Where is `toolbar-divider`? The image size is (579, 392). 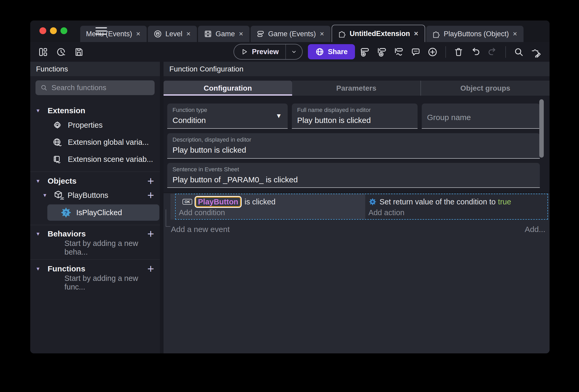
toolbar-divider is located at coordinates (506, 52).